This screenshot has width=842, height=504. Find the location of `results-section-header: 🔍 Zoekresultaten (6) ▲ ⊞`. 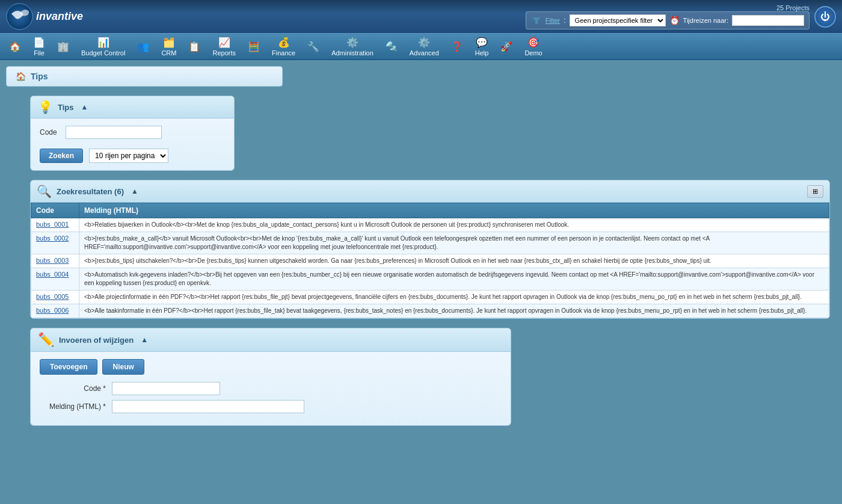

results-section-header: 🔍 Zoekresultaten (6) ▲ ⊞ is located at coordinates (430, 191).